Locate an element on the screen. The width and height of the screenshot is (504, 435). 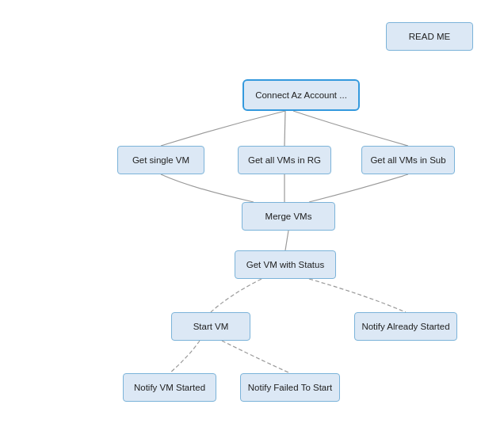
readme-node: READ ME is located at coordinates (430, 36).